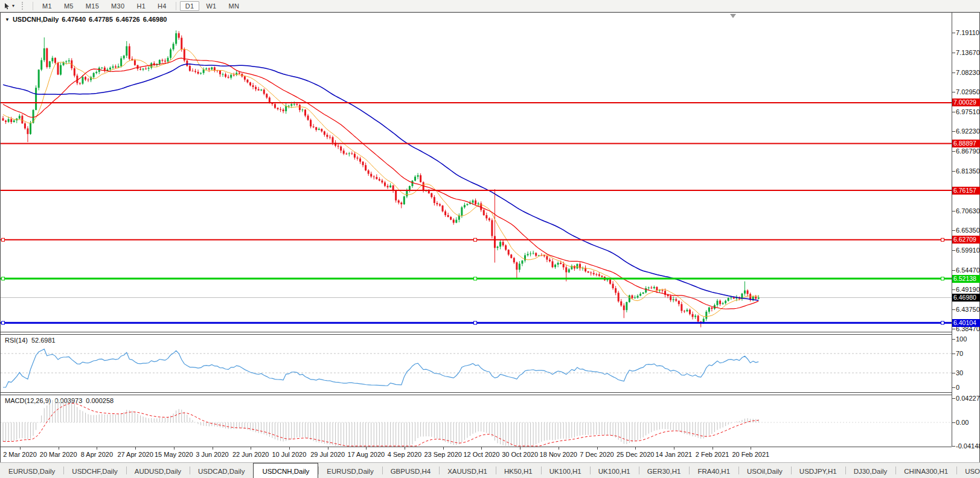 The width and height of the screenshot is (980, 478). I want to click on price-tick-label: 7.02950, so click(968, 92).